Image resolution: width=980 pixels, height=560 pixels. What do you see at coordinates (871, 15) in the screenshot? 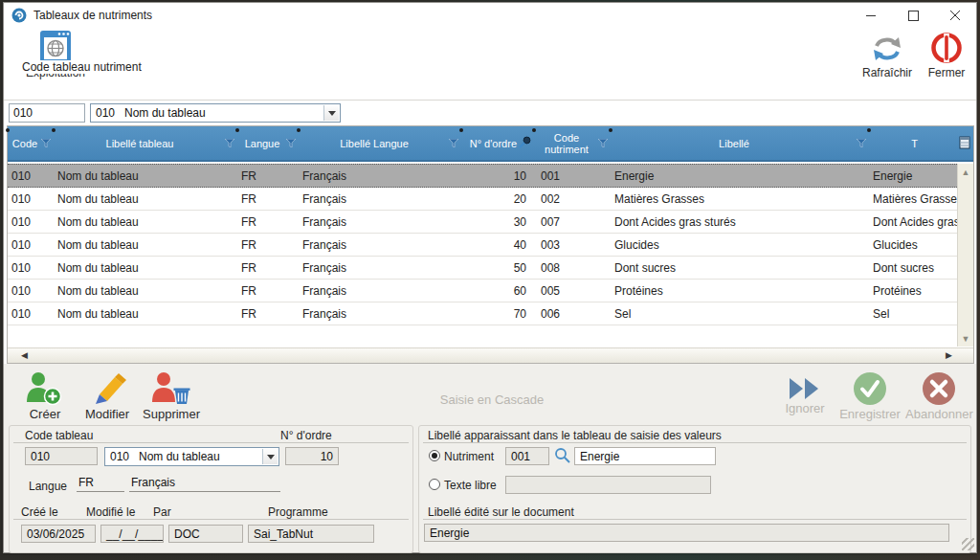
I see `minimize-button` at bounding box center [871, 15].